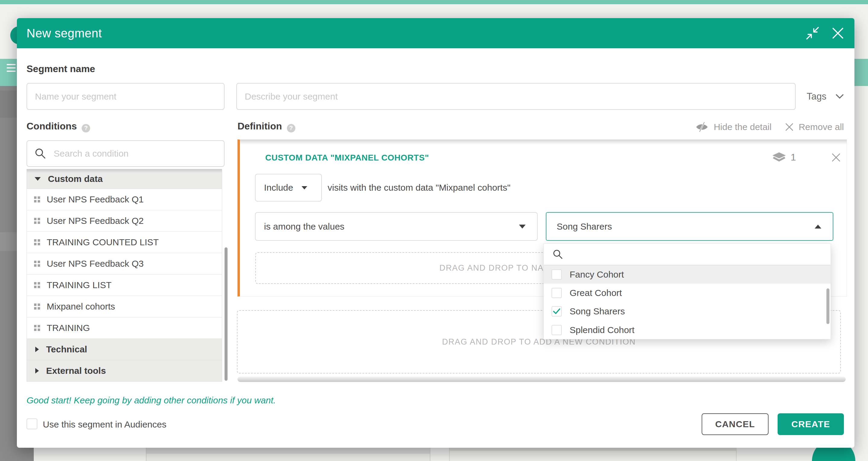  I want to click on dropdown-option: Splendid Cohort, so click(687, 330).